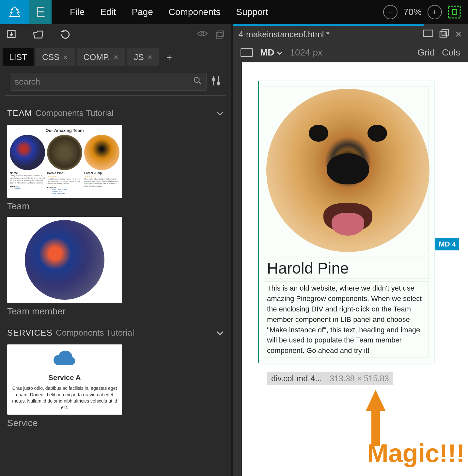 The height and width of the screenshot is (476, 468). I want to click on thumb-projects: • Project A, so click(27, 189).